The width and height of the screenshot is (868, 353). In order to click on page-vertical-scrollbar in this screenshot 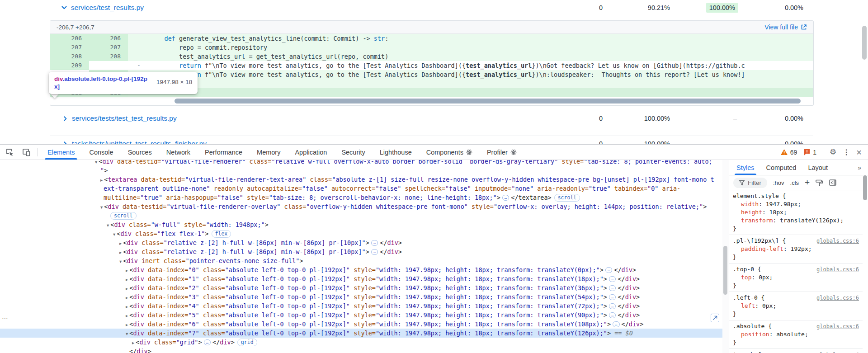, I will do `click(864, 42)`.